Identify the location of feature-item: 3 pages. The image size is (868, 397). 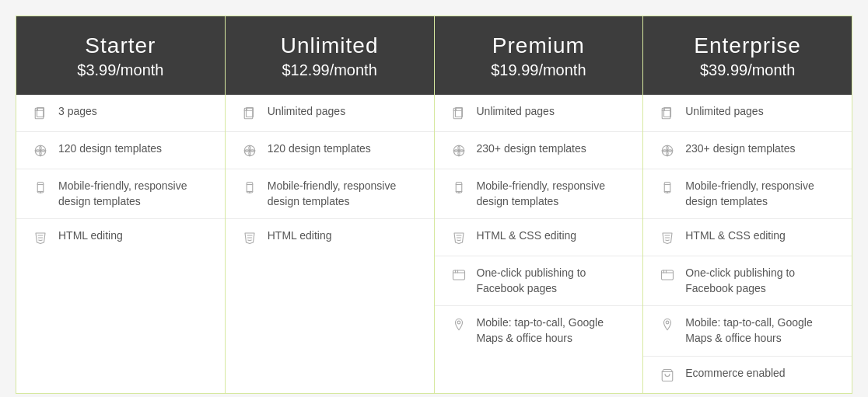
(121, 113).